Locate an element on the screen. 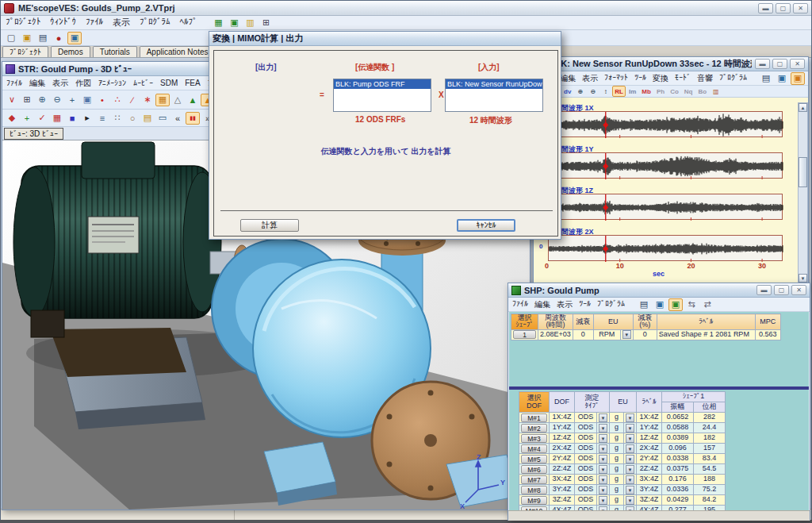 The image size is (812, 523). scroll-down-button: ▼ is located at coordinates (802, 278).